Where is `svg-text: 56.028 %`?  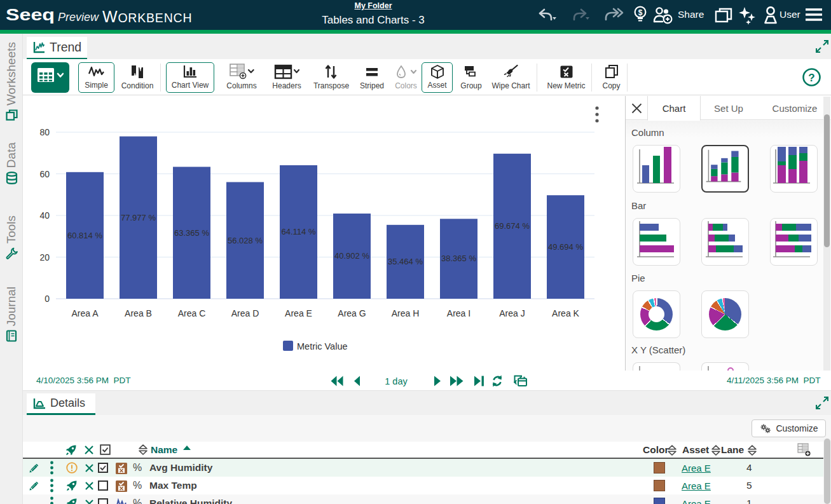 svg-text: 56.028 % is located at coordinates (245, 240).